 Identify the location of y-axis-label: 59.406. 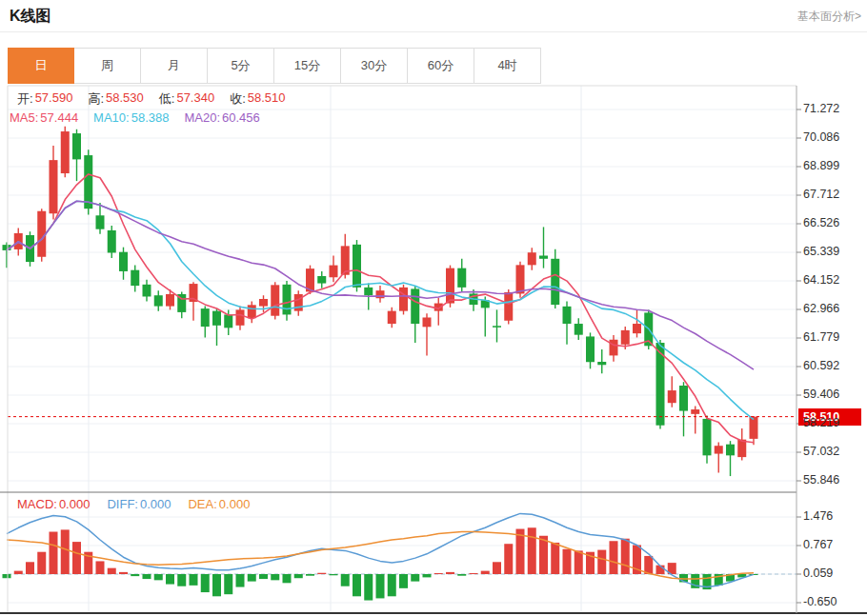
(833, 394).